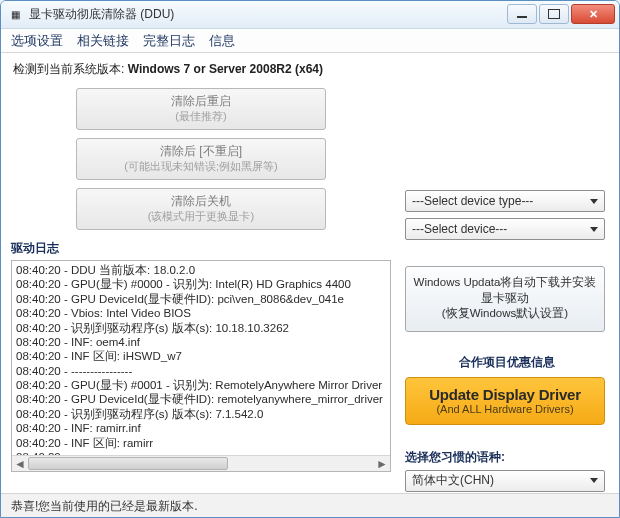  I want to click on log-line: 08:40:20 - INF: oem4.inf, so click(201, 342).